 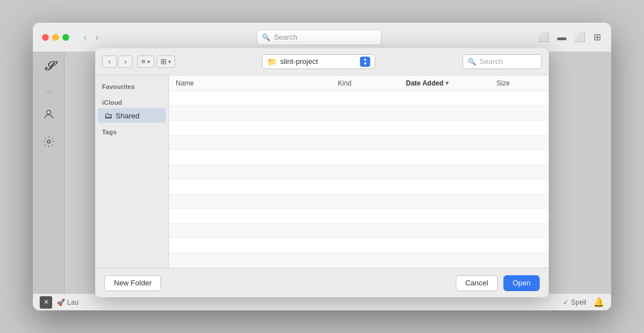 I want to click on dialog-forward-button: ›, so click(x=125, y=62).